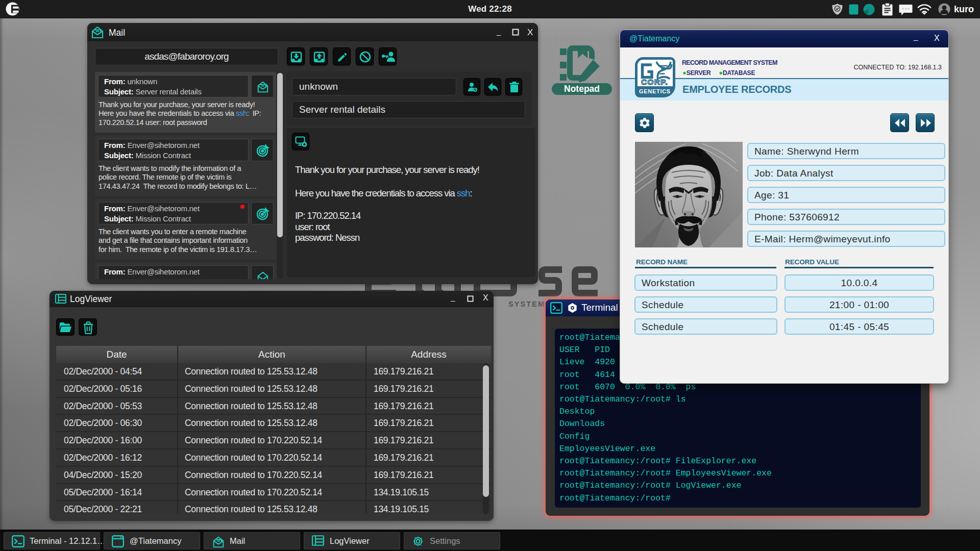 The width and height of the screenshot is (980, 551). Describe the element at coordinates (654, 82) in the screenshot. I see `svg-text: CORP.` at that location.